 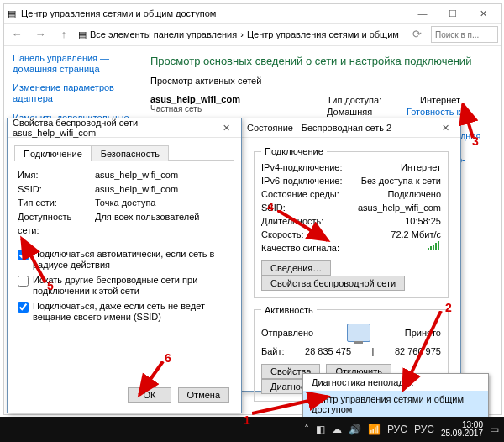 What do you see at coordinates (341, 128) in the screenshot?
I see `status-title: Состояние - Беспроводная сеть 2` at bounding box center [341, 128].